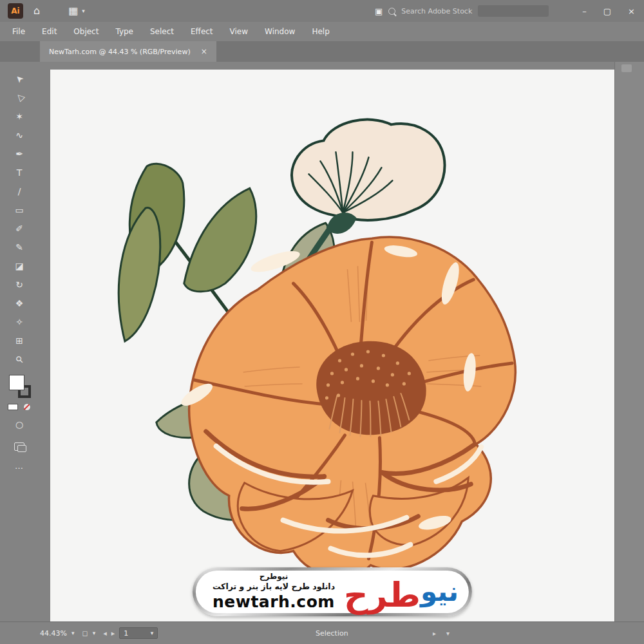 This screenshot has height=644, width=644. What do you see at coordinates (371, 388) in the screenshot?
I see `flower-center-disc` at bounding box center [371, 388].